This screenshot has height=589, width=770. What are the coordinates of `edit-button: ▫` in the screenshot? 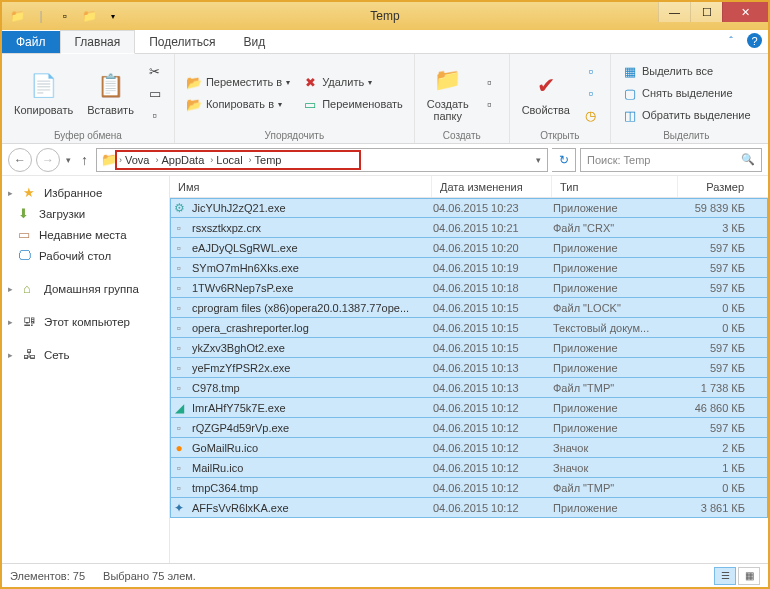 It's located at (591, 93).